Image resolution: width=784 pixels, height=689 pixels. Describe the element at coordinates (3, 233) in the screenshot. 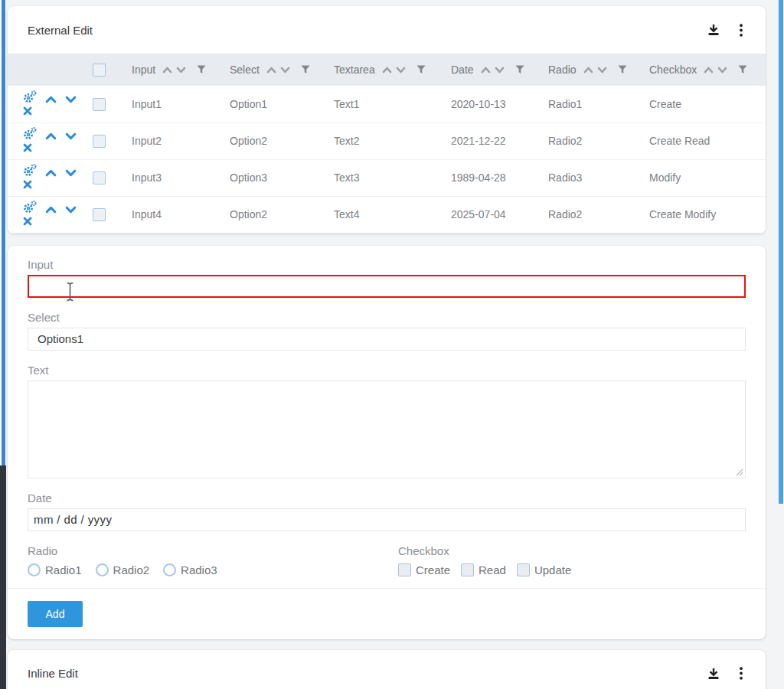

I see `left-scrollbar-thumb` at that location.